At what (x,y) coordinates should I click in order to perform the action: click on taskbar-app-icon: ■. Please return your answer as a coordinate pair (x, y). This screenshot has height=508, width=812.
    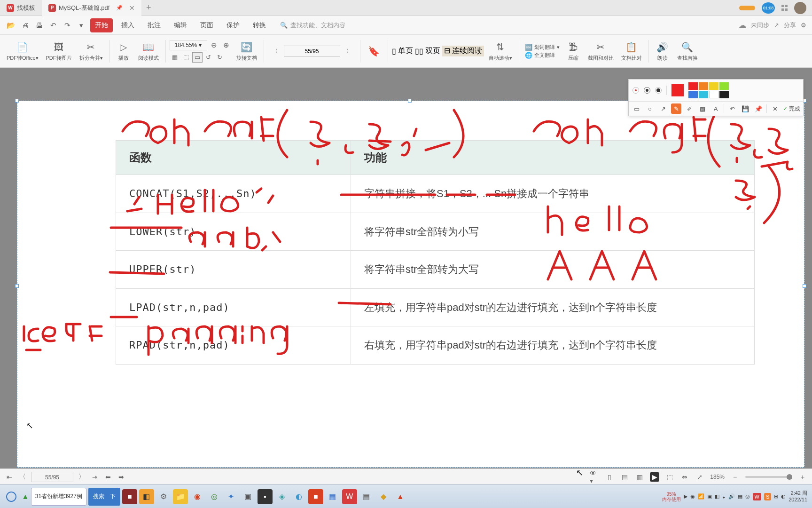
    Looking at the image, I should click on (316, 497).